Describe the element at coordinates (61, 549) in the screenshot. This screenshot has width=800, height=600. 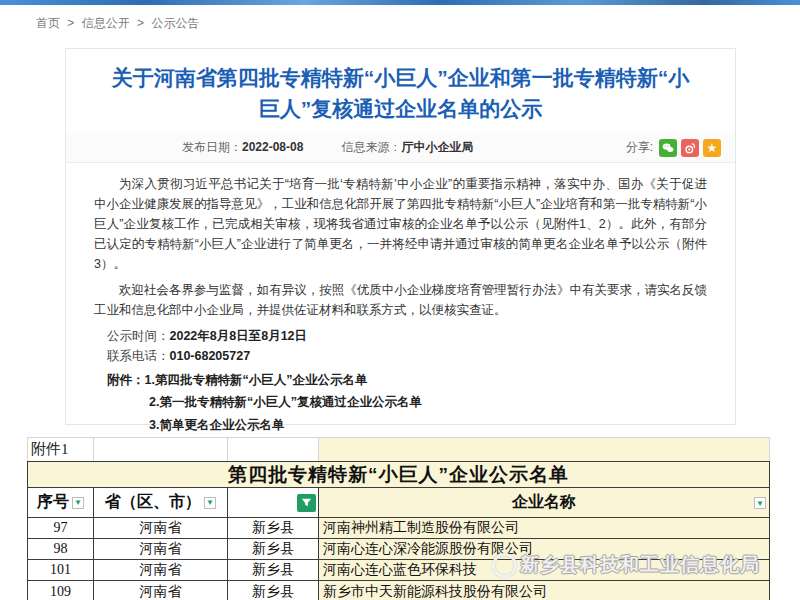
I see `cell-index: 98` at that location.